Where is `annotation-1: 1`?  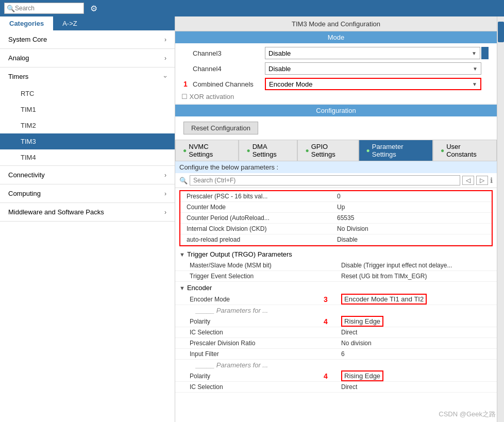
annotation-1: 1 is located at coordinates (187, 84).